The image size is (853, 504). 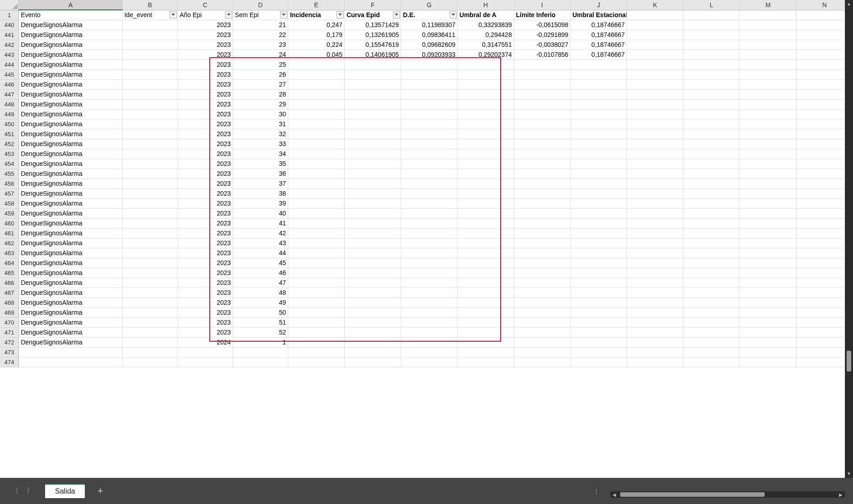 What do you see at coordinates (485, 273) in the screenshot?
I see `cell-H465` at bounding box center [485, 273].